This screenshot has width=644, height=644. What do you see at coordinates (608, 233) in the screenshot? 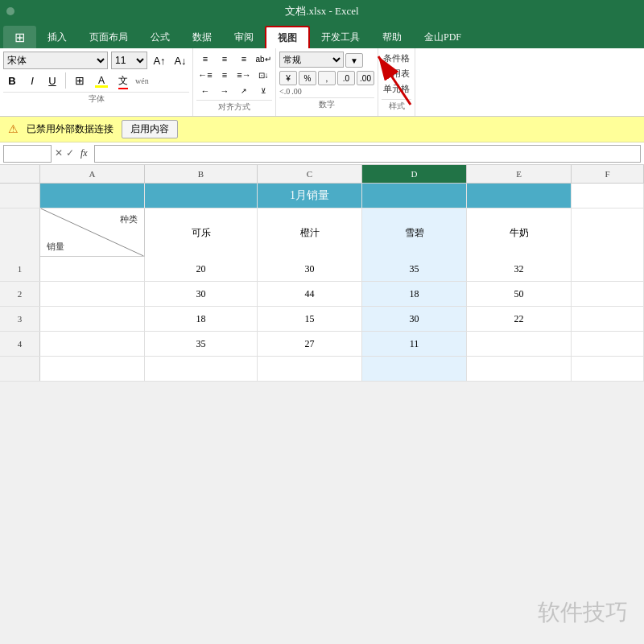
I see `subheader-F` at bounding box center [608, 233].